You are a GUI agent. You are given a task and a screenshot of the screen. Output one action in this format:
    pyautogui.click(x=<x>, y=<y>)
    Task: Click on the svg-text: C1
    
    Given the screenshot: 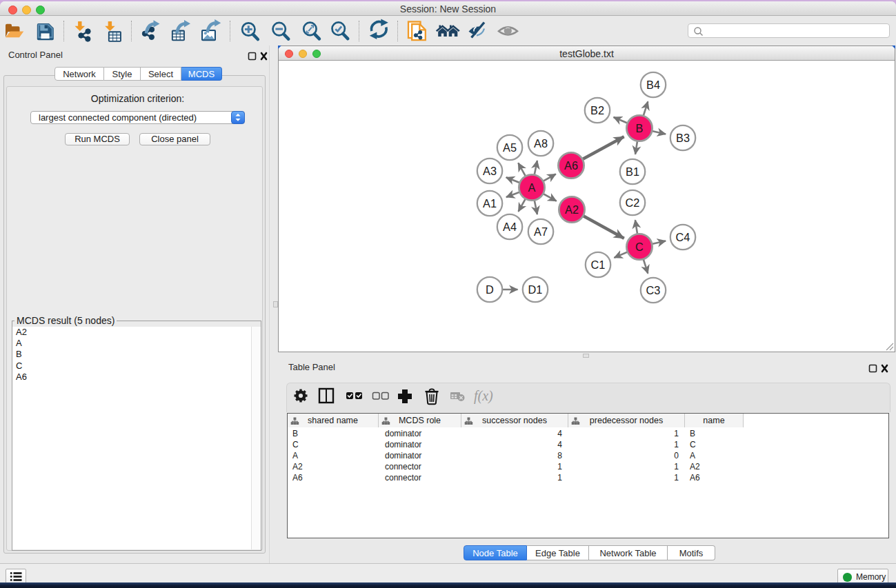 What is the action you would take?
    pyautogui.click(x=599, y=265)
    